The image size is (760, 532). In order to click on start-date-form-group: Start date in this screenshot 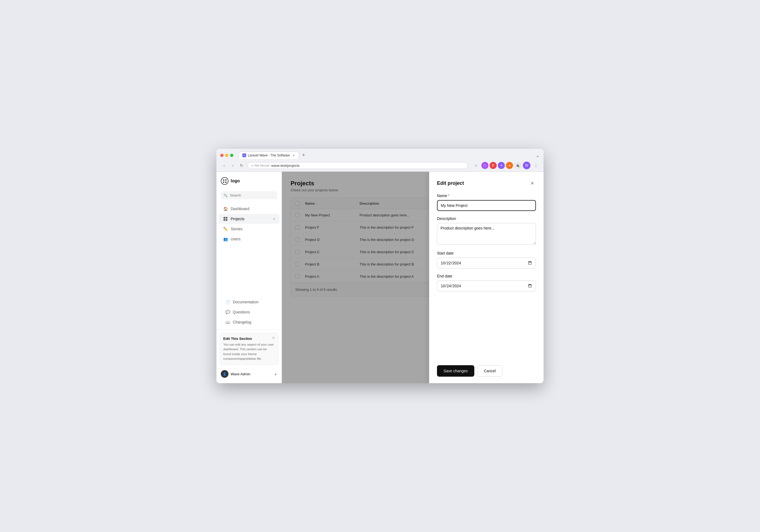, I will do `click(487, 260)`.